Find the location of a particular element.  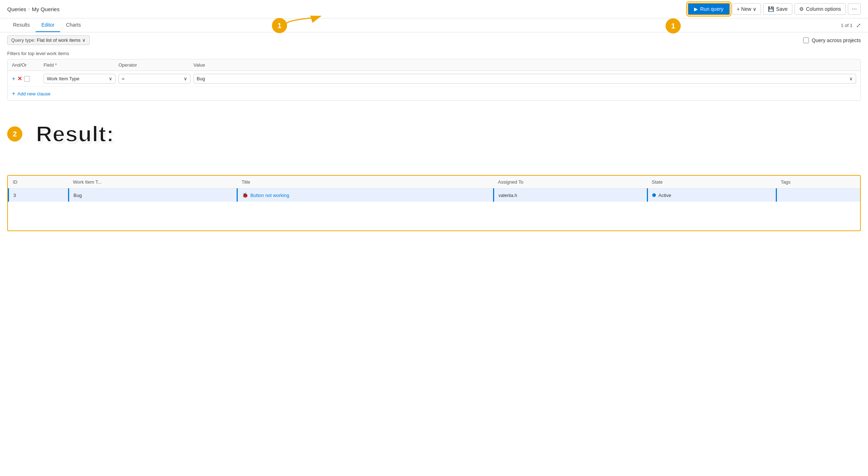

tabs-bar: Results Editor Charts 1 of 1 ⤢ is located at coordinates (434, 25).